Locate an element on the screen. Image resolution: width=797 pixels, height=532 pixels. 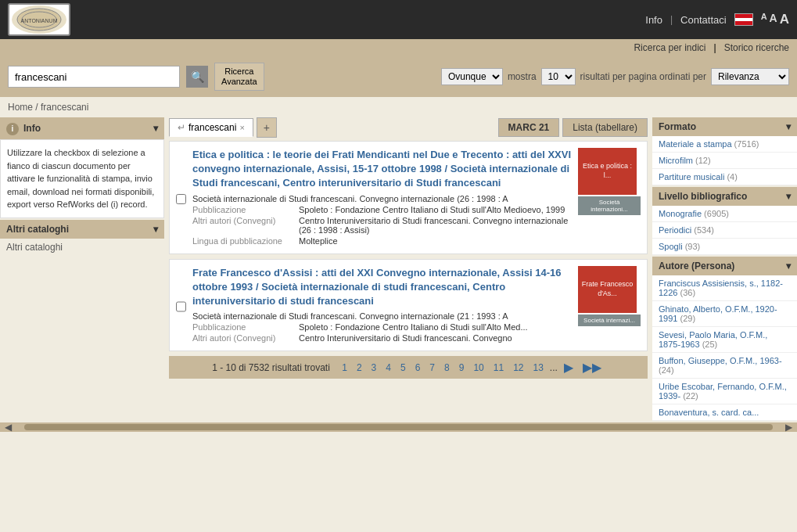
livello-section: Livello bibliografico ▾ Monografie (6905… is located at coordinates (724, 221).